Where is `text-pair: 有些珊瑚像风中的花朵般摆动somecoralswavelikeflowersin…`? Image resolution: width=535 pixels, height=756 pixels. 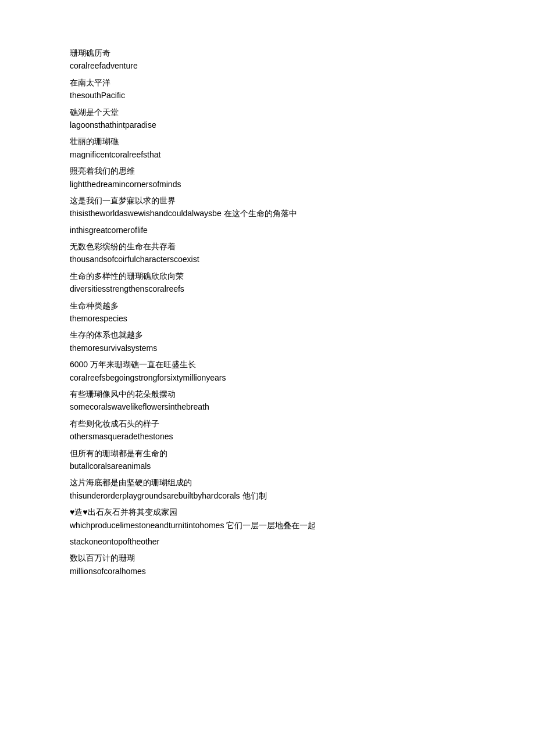 text-pair: 有些珊瑚像风中的花朵般摆动somecoralswavelikeflowersin… is located at coordinates (268, 401).